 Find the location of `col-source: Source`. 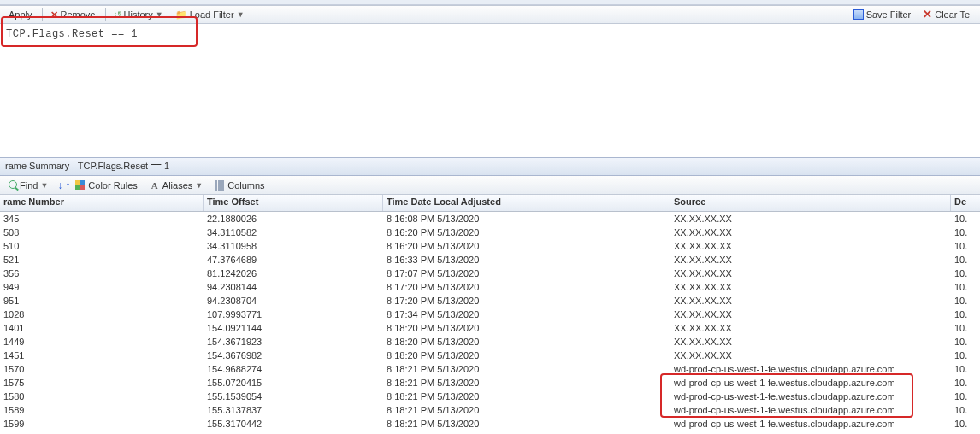

col-source: Source is located at coordinates (811, 203).